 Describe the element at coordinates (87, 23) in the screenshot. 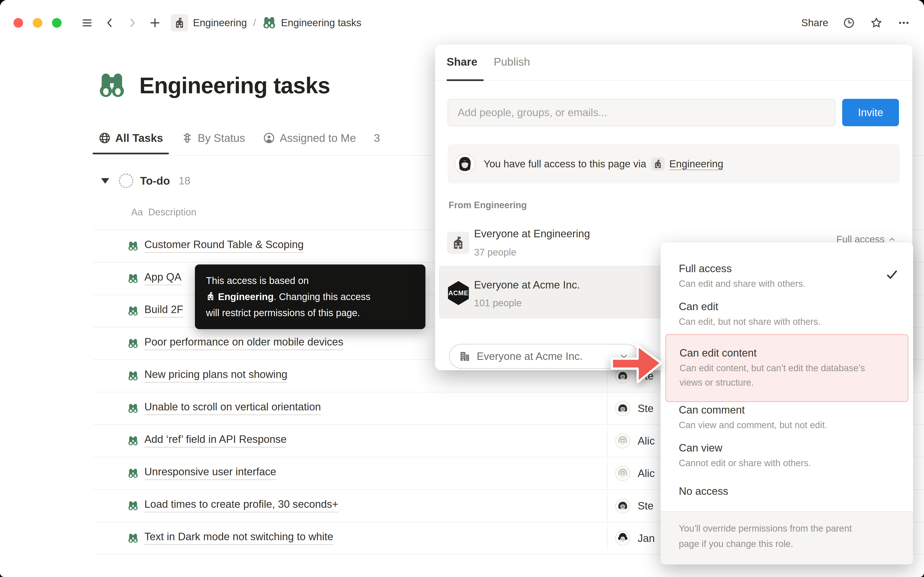

I see `sidebar-menu-icon` at that location.